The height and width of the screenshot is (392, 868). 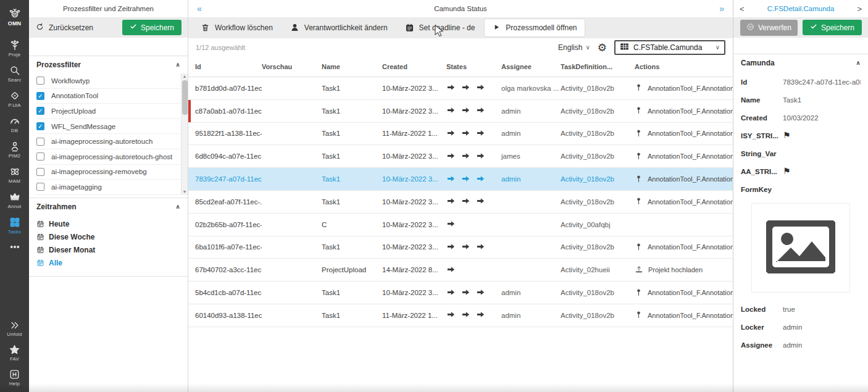 What do you see at coordinates (185, 77) in the screenshot?
I see `scrollbar-up-icon: ▲` at bounding box center [185, 77].